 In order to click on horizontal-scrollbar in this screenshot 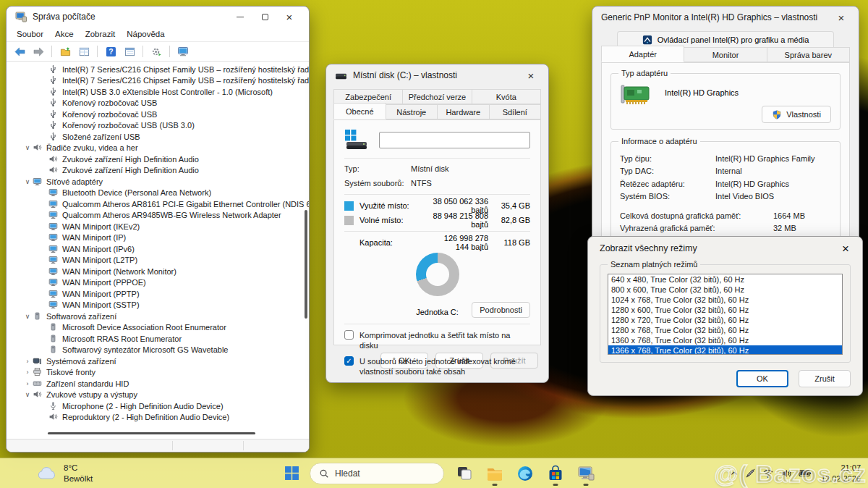, I will do `click(152, 433)`.